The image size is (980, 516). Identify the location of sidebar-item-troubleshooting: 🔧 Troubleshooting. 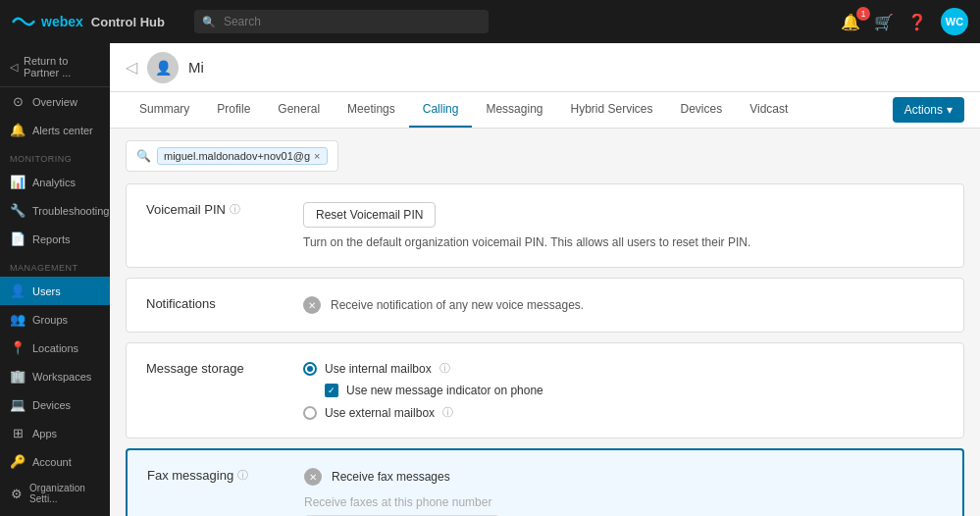
(55, 210).